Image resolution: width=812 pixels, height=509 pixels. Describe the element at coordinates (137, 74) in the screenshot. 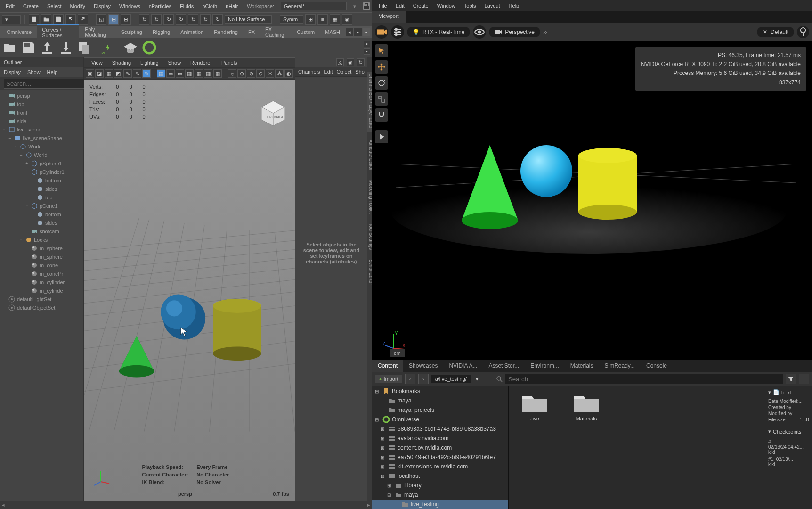

I see `vp-tool-6: ✎` at that location.